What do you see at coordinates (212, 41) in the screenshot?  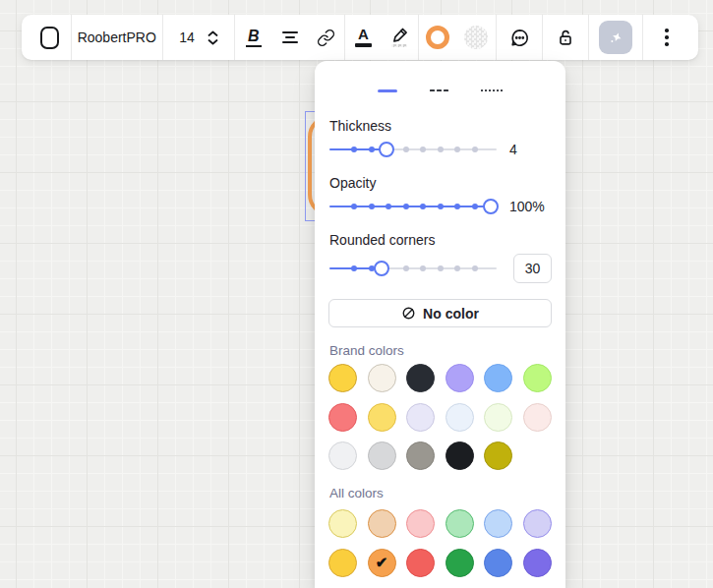 I see `font-size-decrease-icon` at bounding box center [212, 41].